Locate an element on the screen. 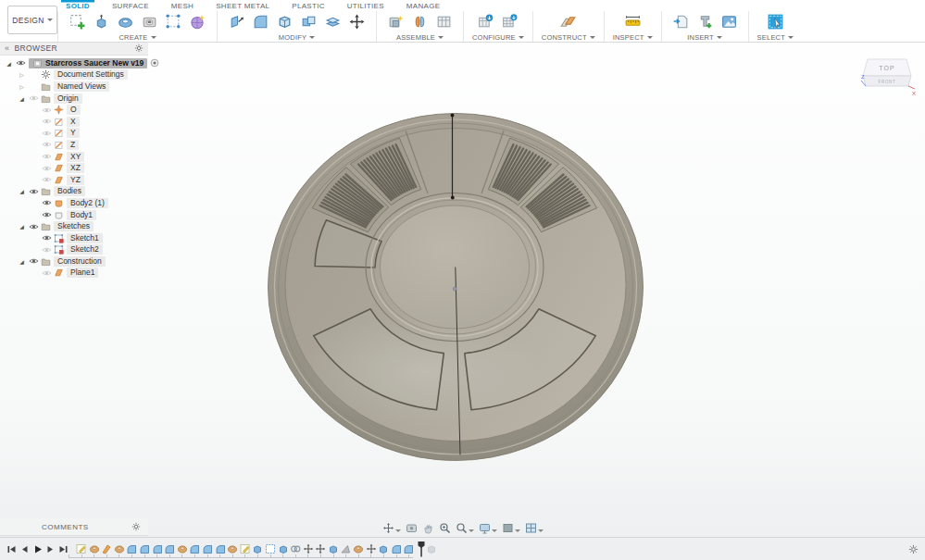 This screenshot has height=560, width=925. comments-menu-icon is located at coordinates (140, 527).